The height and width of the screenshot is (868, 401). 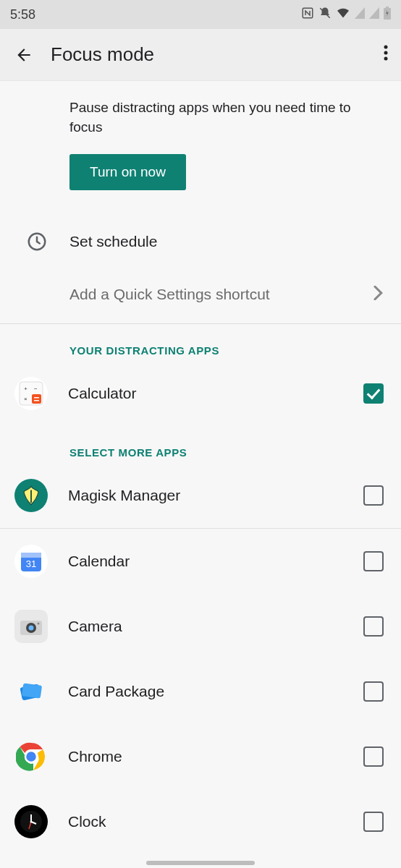 I want to click on app-row-camera: Camera, so click(x=200, y=626).